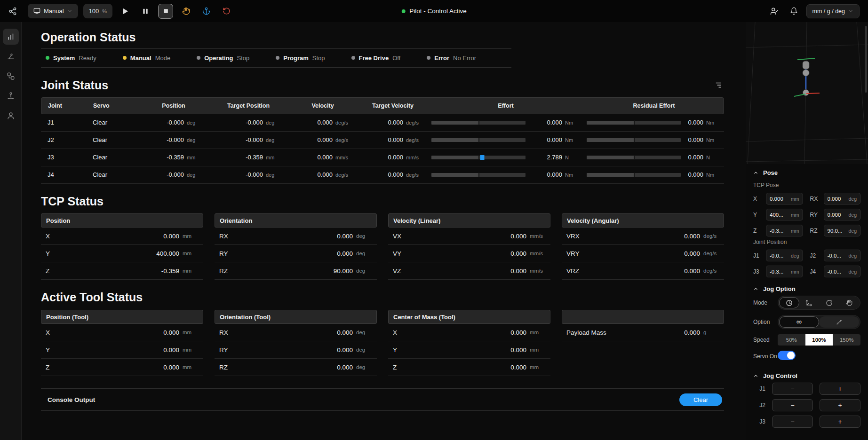  What do you see at coordinates (295, 343) in the screenshot?
I see `tool-orientation-panel: Orientation (Tool) RX0.000deg RY0.000deg…` at bounding box center [295, 343].